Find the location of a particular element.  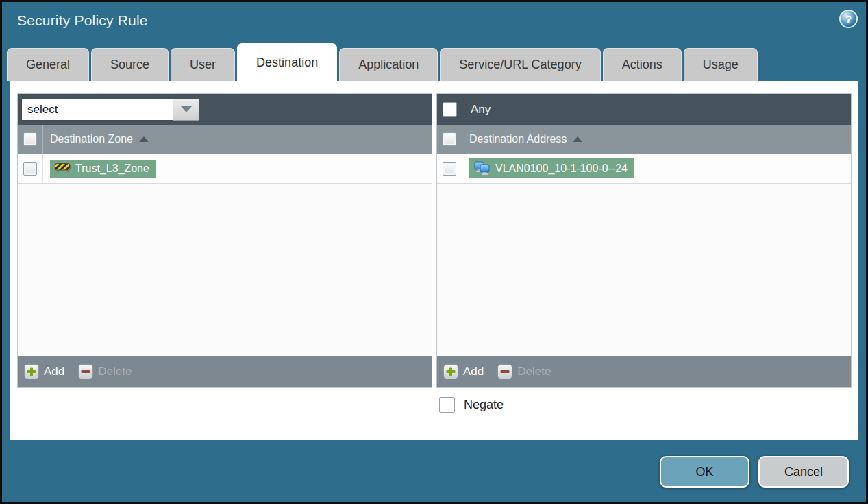

zone-delete-label: Delete is located at coordinates (115, 372).